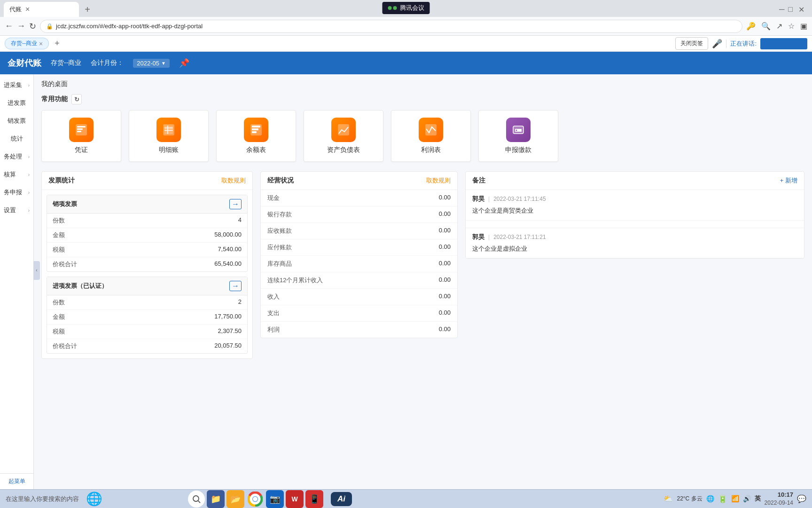  Describe the element at coordinates (77, 99) in the screenshot. I see `refresh-button: ↻` at that location.